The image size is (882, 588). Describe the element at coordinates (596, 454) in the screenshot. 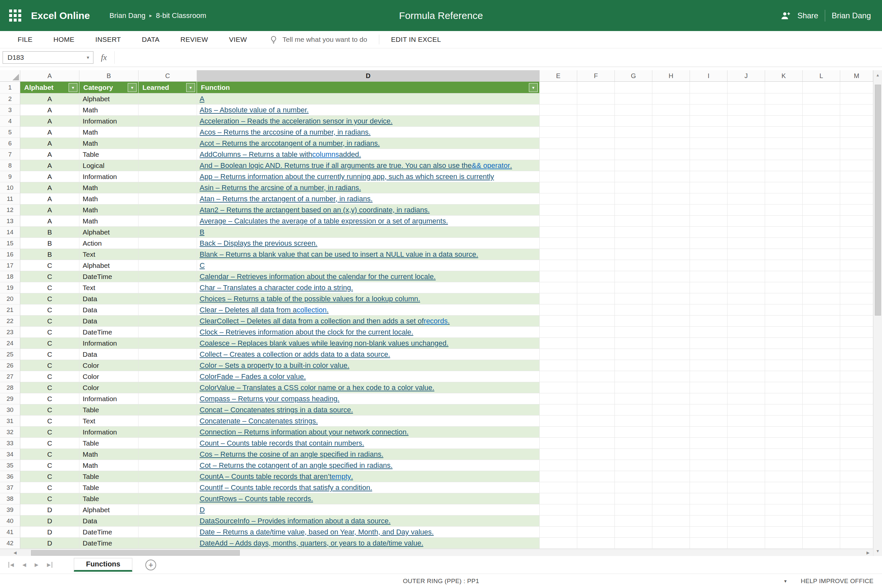

I see `cell-F34` at that location.